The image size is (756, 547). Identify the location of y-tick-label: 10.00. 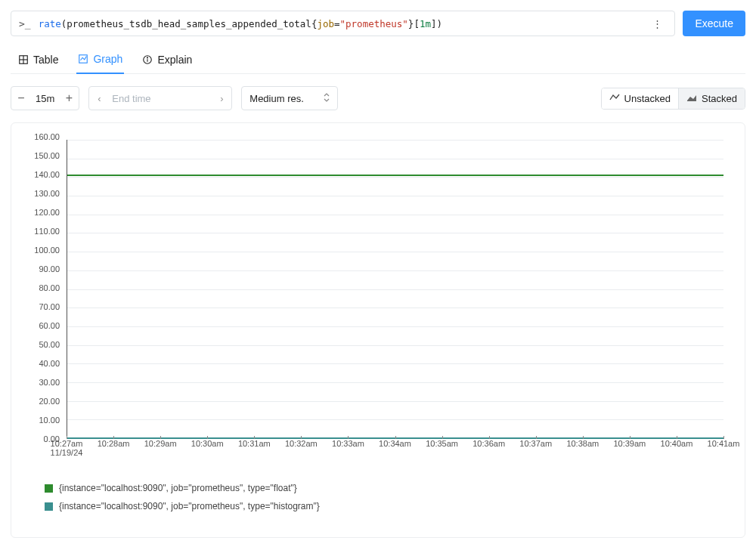
(49, 420).